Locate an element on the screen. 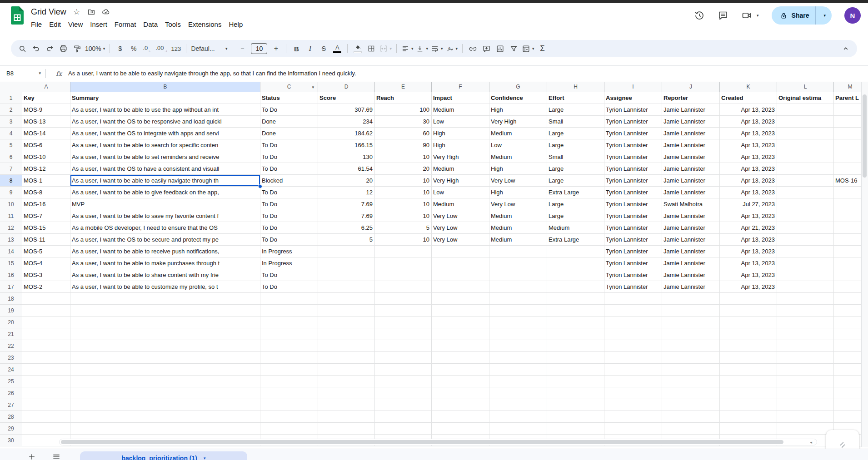 This screenshot has height=460, width=868. menu-help: Help is located at coordinates (235, 25).